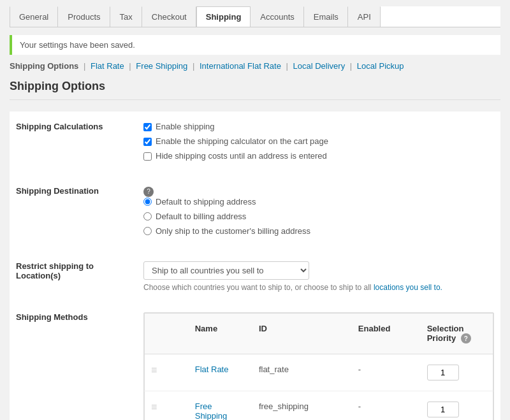 The image size is (510, 420). Describe the element at coordinates (242, 141) in the screenshot. I see `enable-calculator-label: Enable the shipping calculator on the ca…` at that location.